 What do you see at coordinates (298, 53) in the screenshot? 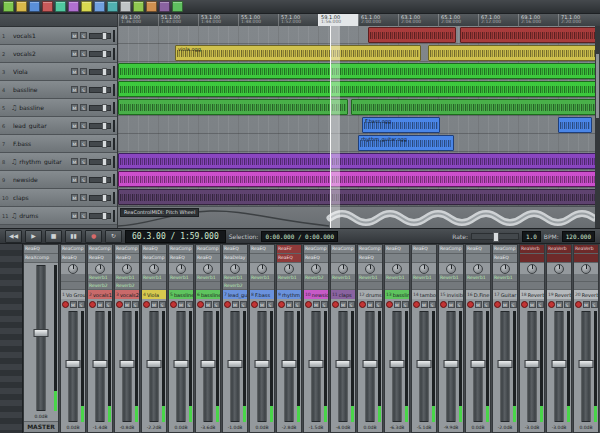
I see `audio-clip: viola.ogg` at bounding box center [298, 53].